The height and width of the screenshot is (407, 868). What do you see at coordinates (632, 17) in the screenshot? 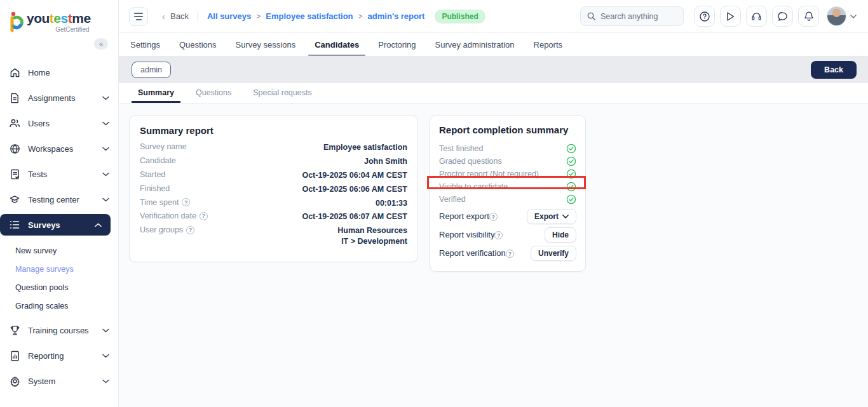
I see `global-search` at bounding box center [632, 17].